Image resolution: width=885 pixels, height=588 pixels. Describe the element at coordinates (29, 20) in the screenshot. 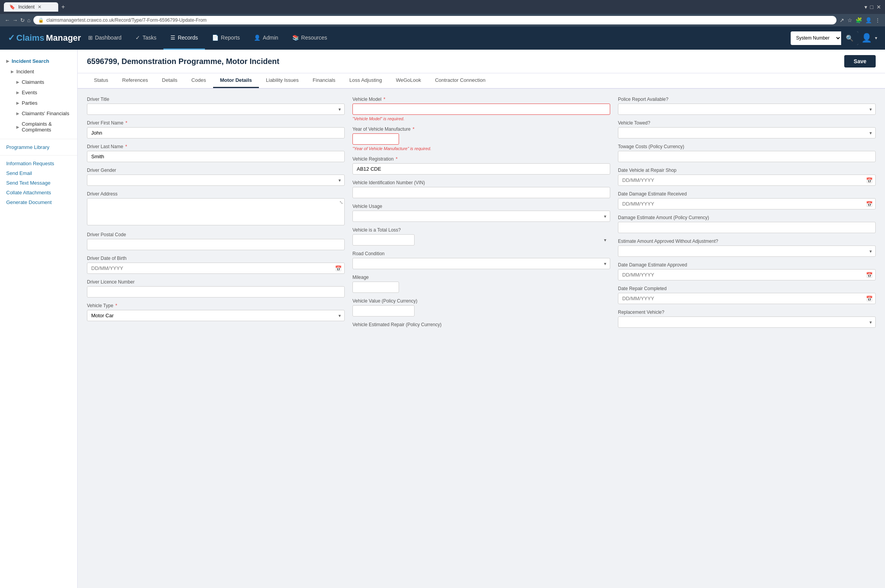

I see `home-button: ⌂` at that location.